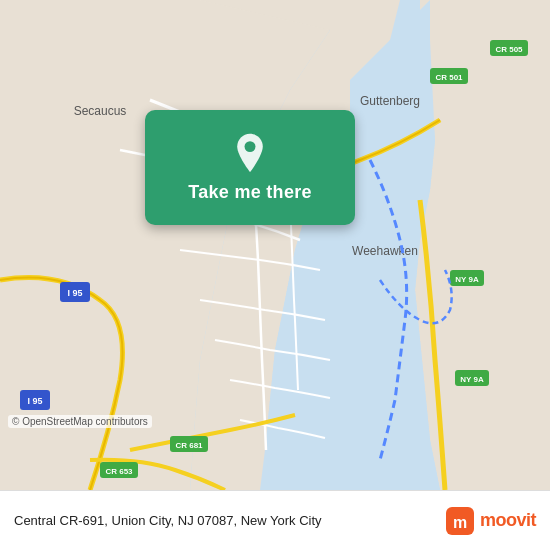  I want to click on svg-text: CR 653, so click(119, 472).